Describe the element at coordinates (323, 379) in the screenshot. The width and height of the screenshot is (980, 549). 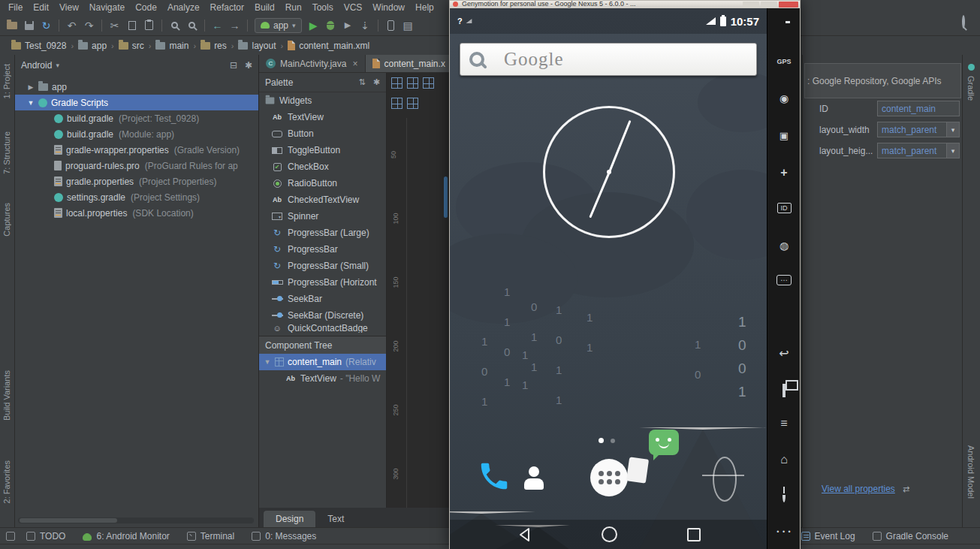
I see `component-tree-item-textview: Ab TextView - "Hello W` at that location.